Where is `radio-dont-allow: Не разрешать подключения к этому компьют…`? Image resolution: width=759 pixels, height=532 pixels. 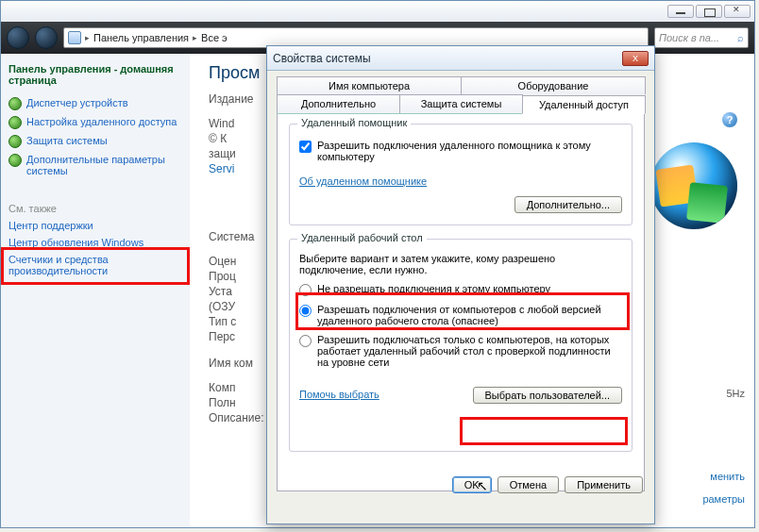 radio-dont-allow: Не разрешать подключения к этому компьют… is located at coordinates (461, 290).